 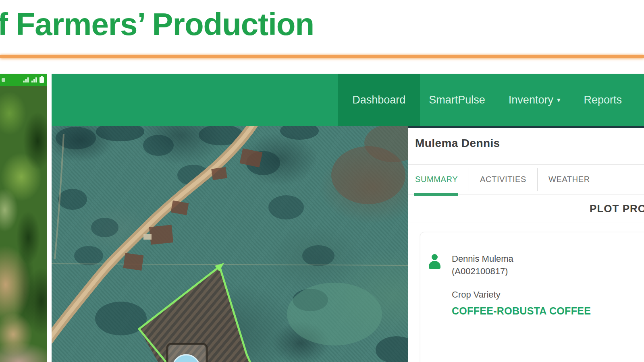 What do you see at coordinates (457, 100) in the screenshot?
I see `nav-item-label: SmartPulse` at bounding box center [457, 100].